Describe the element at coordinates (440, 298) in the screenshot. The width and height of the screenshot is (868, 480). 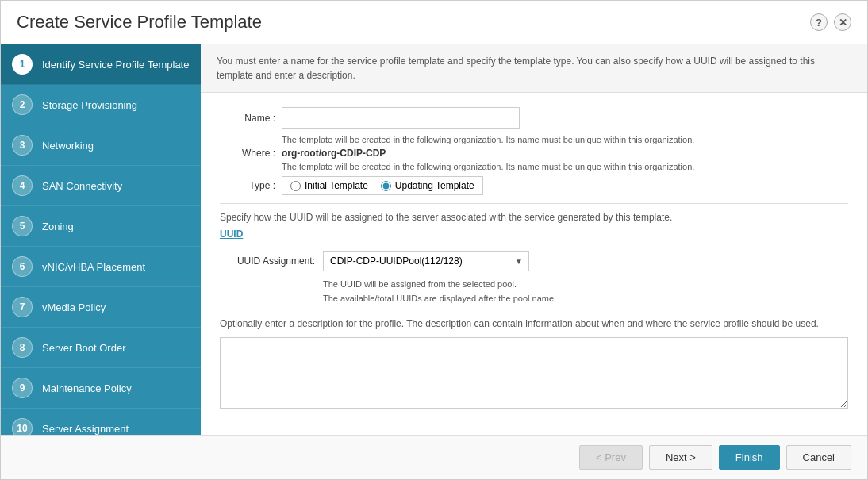
I see `uuid-pool-hint2: The available/total UUIDs are displayed …` at that location.